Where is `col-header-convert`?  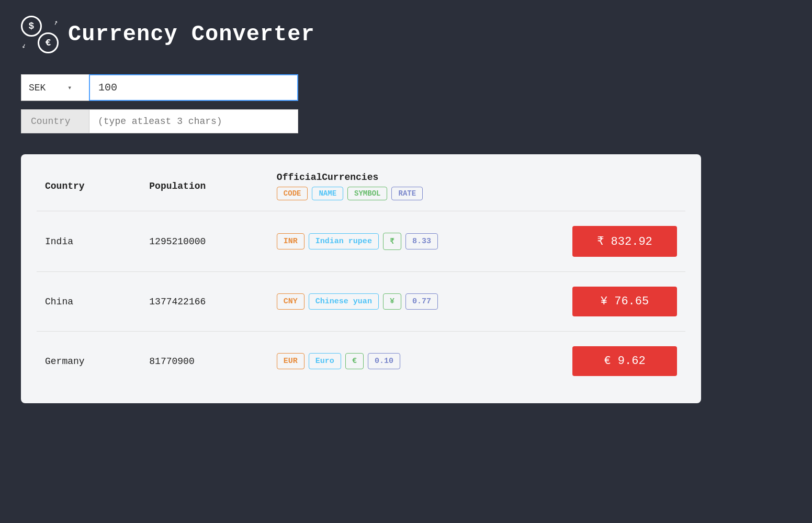 col-header-convert is located at coordinates (616, 189).